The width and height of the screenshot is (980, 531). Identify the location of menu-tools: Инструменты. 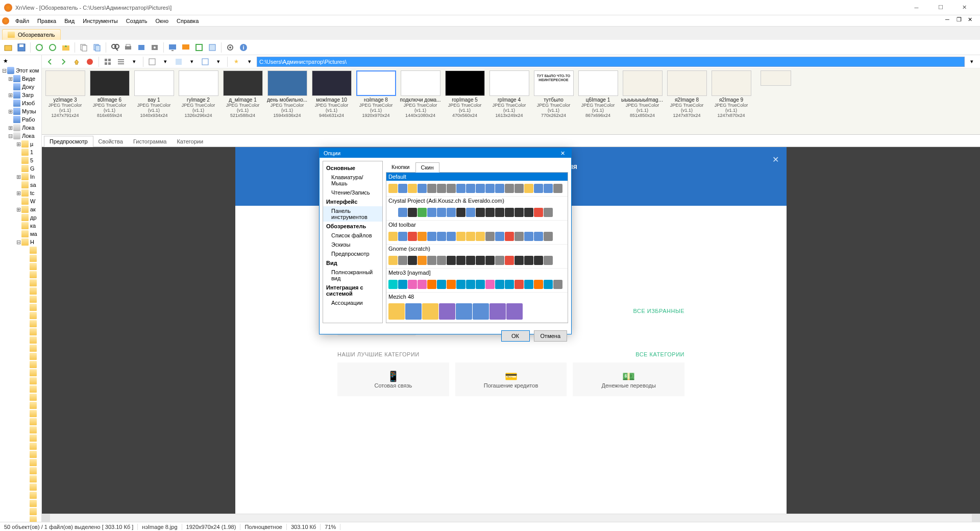
(100, 21).